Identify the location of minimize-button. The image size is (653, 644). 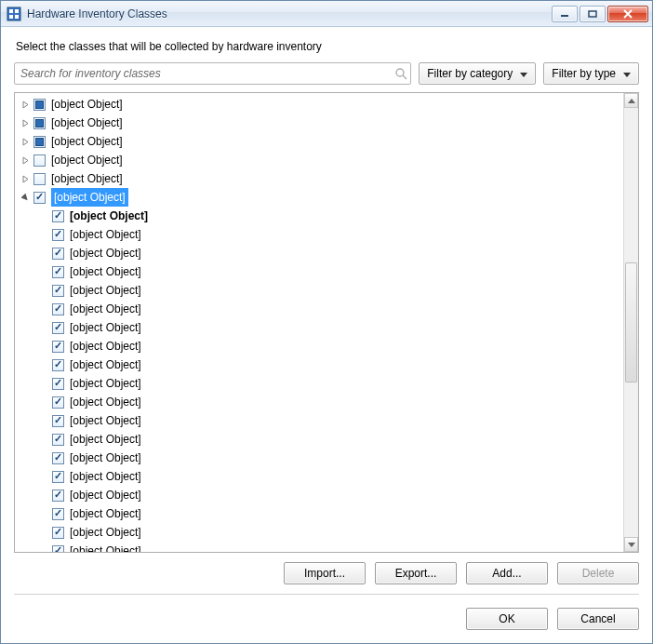
(565, 14).